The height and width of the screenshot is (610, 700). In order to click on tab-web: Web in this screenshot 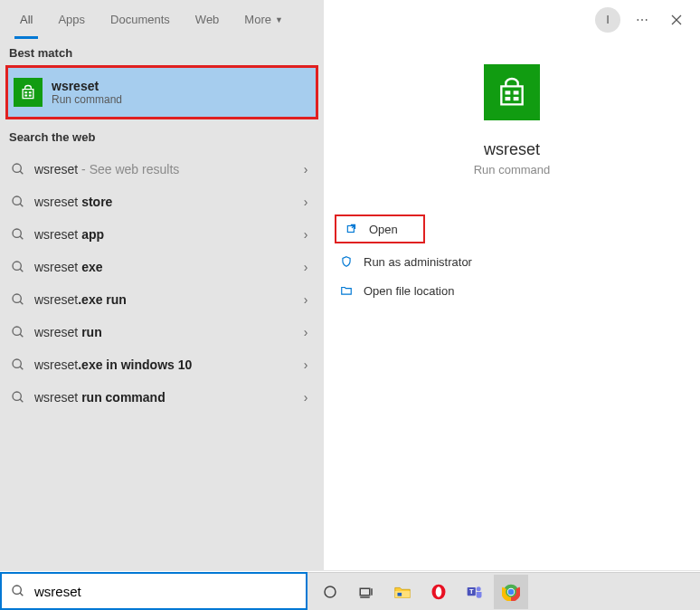, I will do `click(208, 20)`.